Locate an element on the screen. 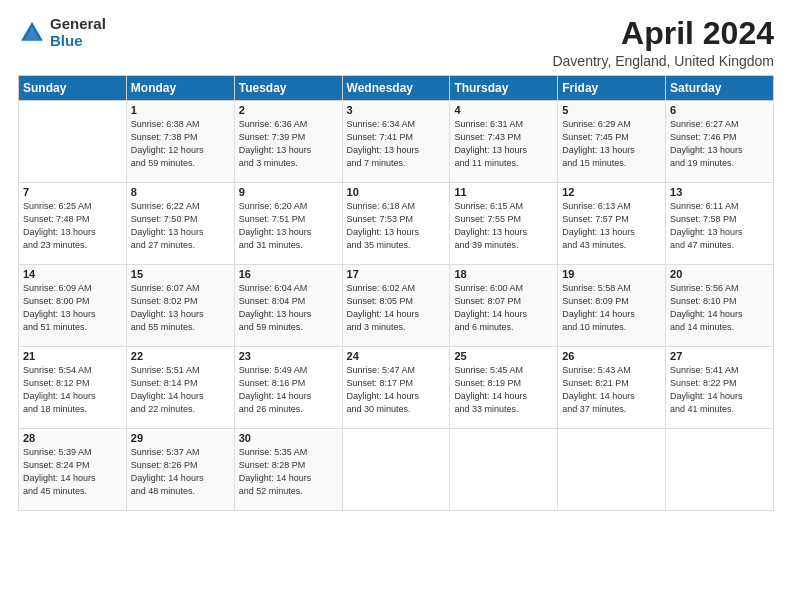 Image resolution: width=792 pixels, height=612 pixels. calendar-cell: 25Sunrise: 5:45 AM Sunset: 8:19 PM Dayli… is located at coordinates (504, 388).